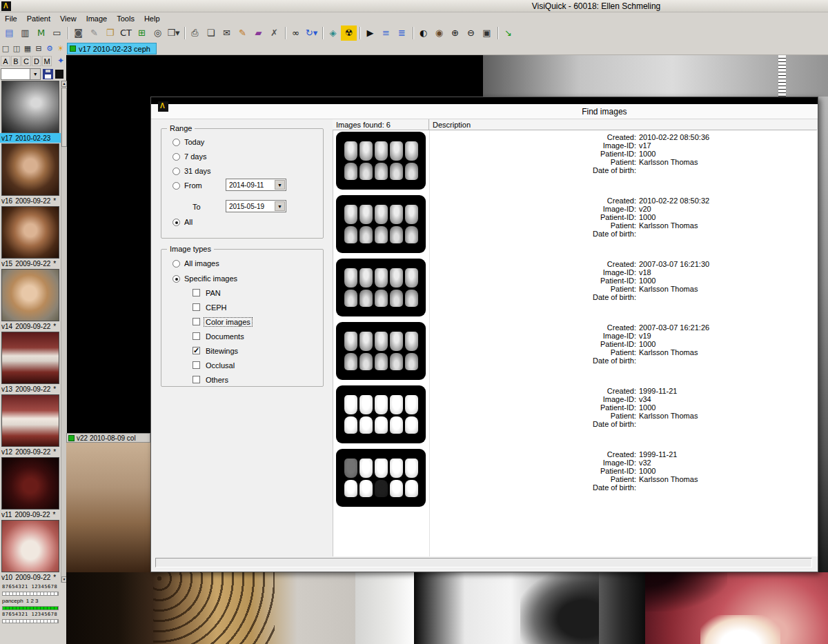  Describe the element at coordinates (487, 33) in the screenshot. I see `capture-icon: ▣` at that location.